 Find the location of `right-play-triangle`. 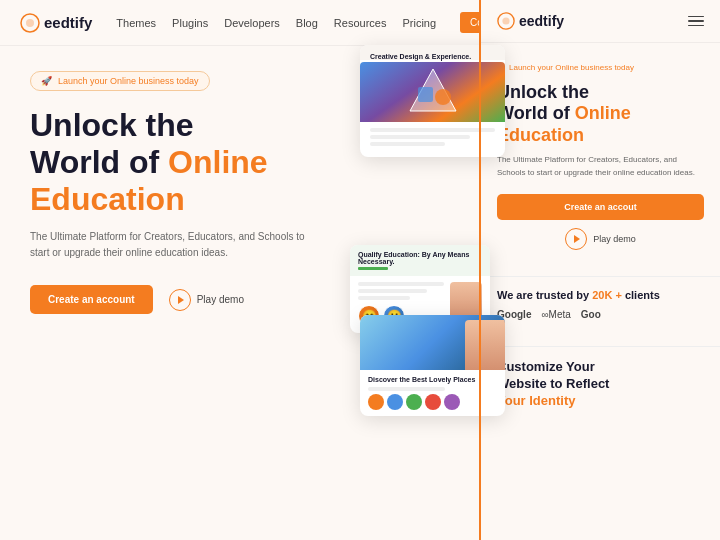

right-play-triangle is located at coordinates (577, 239).